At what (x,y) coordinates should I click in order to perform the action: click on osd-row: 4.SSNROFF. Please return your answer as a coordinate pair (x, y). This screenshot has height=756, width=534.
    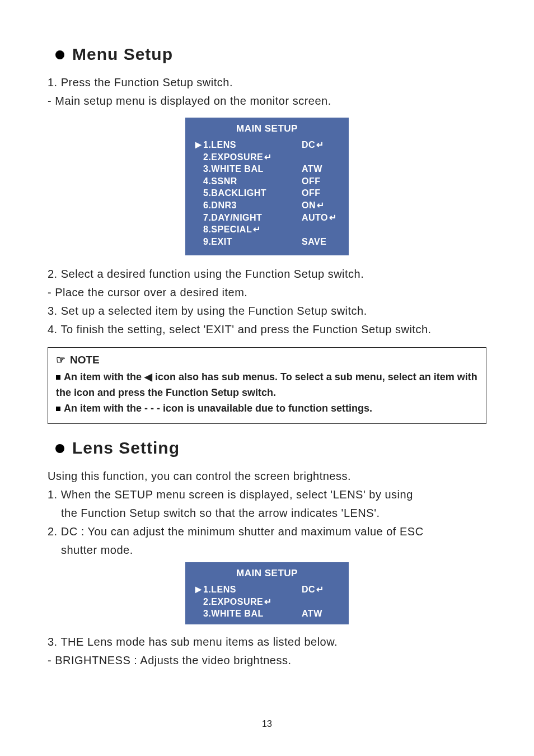
    Looking at the image, I should click on (267, 181).